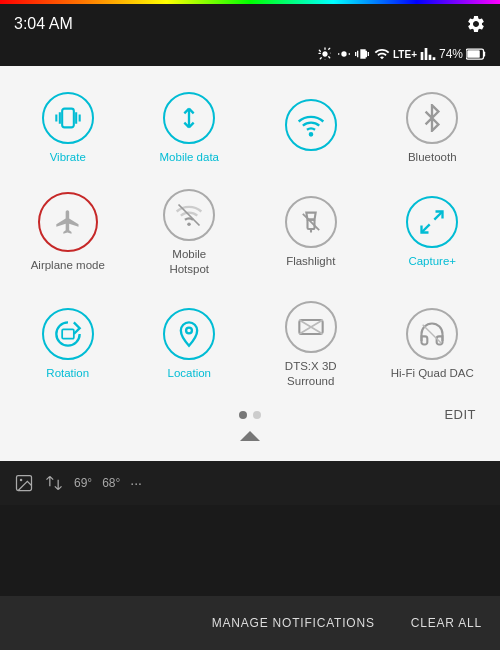 The height and width of the screenshot is (650, 500). I want to click on capture-icon, so click(432, 222).